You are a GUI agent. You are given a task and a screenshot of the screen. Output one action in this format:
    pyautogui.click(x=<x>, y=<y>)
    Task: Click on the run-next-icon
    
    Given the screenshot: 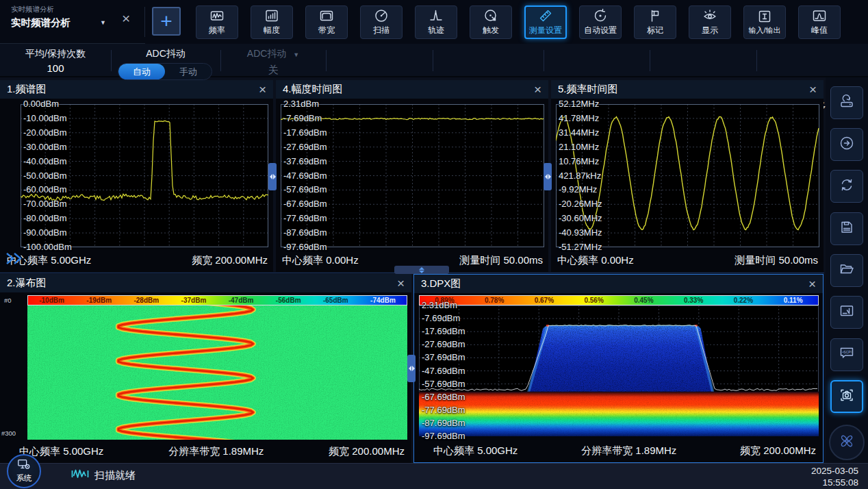 What is the action you would take?
    pyautogui.click(x=847, y=145)
    